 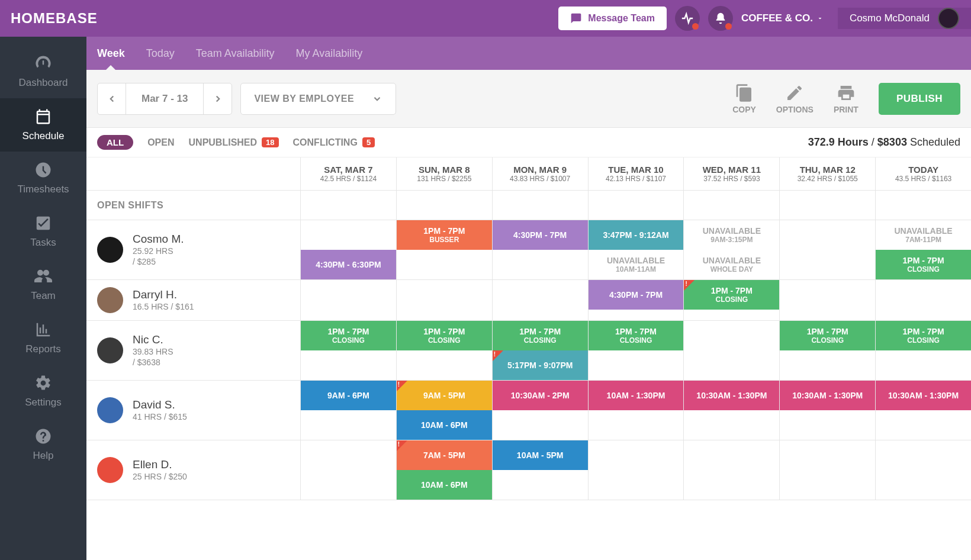 I want to click on shift-block: 1PM - 7PMBUSSER, so click(x=444, y=235).